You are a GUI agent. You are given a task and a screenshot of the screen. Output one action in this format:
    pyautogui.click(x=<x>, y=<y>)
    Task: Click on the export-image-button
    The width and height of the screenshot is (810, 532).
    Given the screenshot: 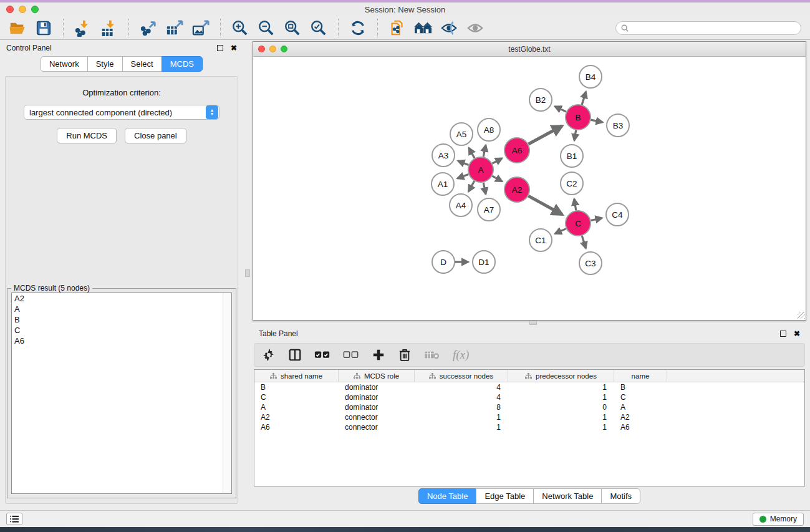 What is the action you would take?
    pyautogui.click(x=201, y=28)
    